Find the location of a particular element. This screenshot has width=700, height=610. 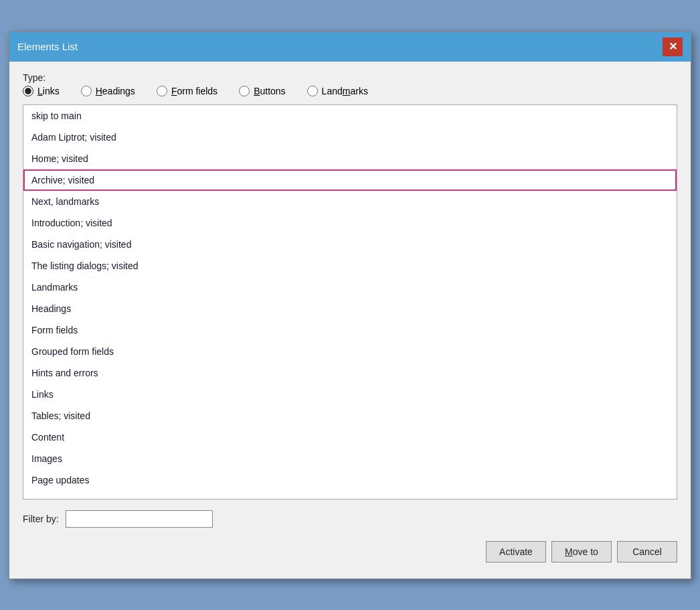

list-item: Grouped form fields is located at coordinates (350, 352).